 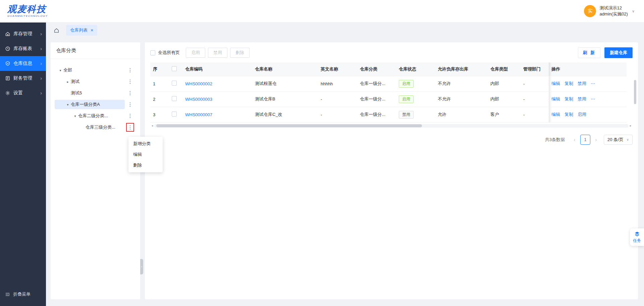 What do you see at coordinates (41, 93) in the screenshot?
I see `chevron-right-icon: ›` at bounding box center [41, 93].